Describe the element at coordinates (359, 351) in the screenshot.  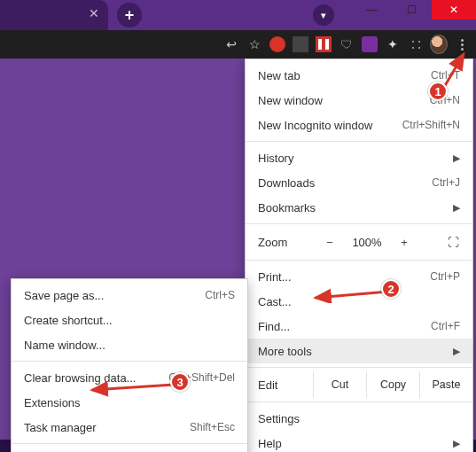
I see `menu-item-more-tools: More tools ▶` at that location.